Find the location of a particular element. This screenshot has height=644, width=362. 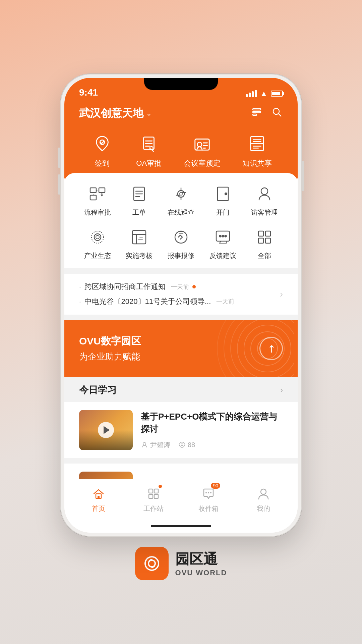

func-repair: 报事报修 is located at coordinates (181, 244).